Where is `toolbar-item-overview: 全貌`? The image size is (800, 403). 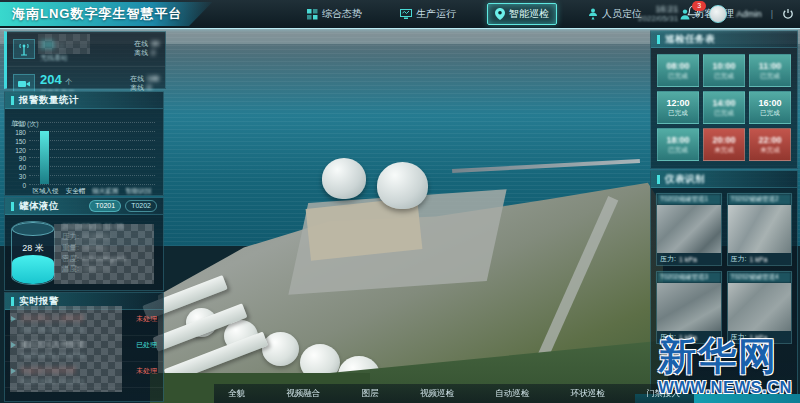
toolbar-item-overview: 全貌 is located at coordinates (236, 394).